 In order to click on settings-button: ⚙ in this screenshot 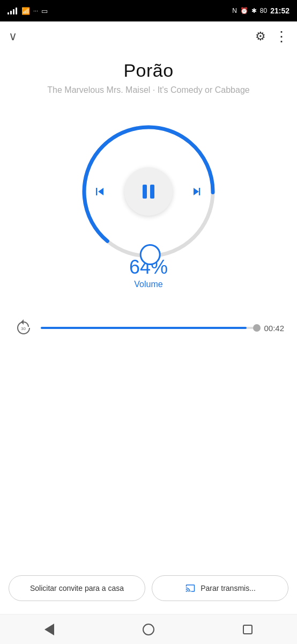, I will do `click(261, 36)`.